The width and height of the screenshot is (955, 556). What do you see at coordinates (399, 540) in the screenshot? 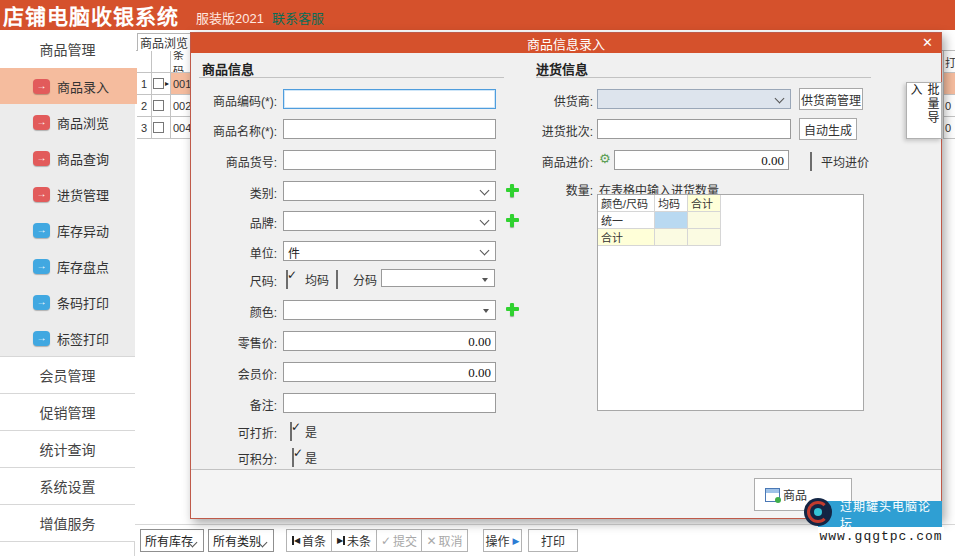
I see `submit-button: ✓ 提交` at bounding box center [399, 540].